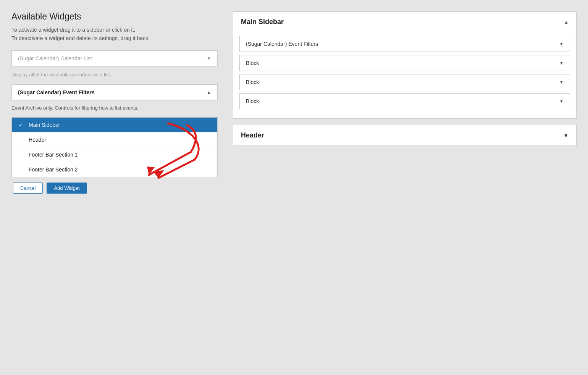 This screenshot has height=375, width=588. I want to click on dropdown-item-main-sidebar: ✓ Main Sidebar, so click(115, 125).